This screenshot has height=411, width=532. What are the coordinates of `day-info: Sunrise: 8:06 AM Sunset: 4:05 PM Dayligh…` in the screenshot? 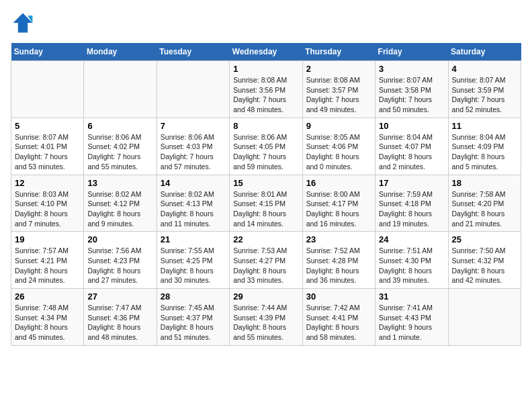 It's located at (266, 152).